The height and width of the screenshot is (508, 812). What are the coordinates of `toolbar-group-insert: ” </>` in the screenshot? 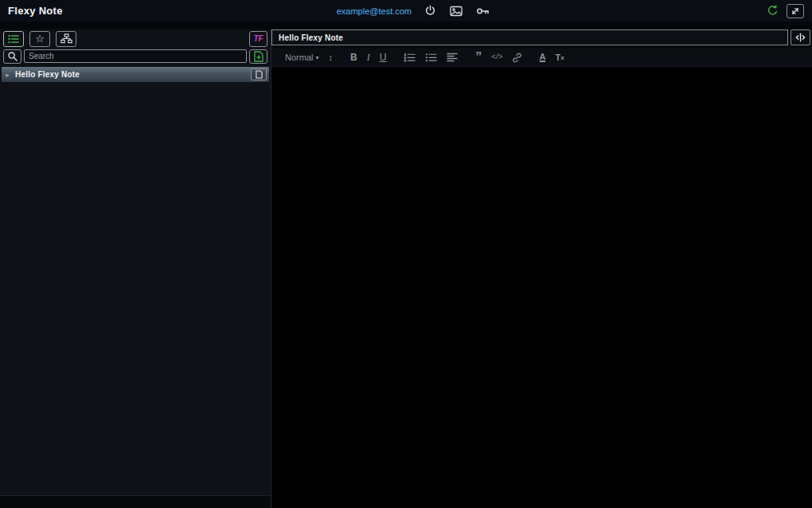 It's located at (498, 57).